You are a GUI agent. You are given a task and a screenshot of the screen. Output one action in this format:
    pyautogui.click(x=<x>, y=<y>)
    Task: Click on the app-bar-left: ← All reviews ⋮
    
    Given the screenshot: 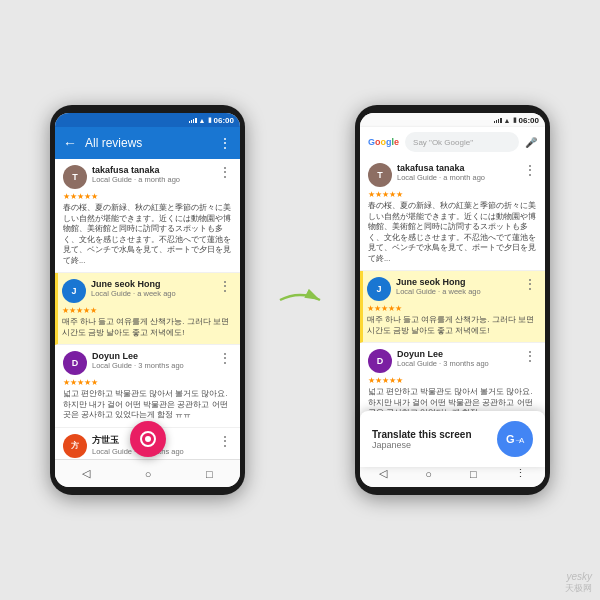 What is the action you would take?
    pyautogui.click(x=148, y=143)
    